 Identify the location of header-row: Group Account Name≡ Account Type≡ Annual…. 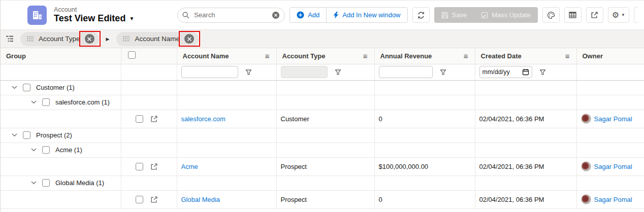
(322, 56).